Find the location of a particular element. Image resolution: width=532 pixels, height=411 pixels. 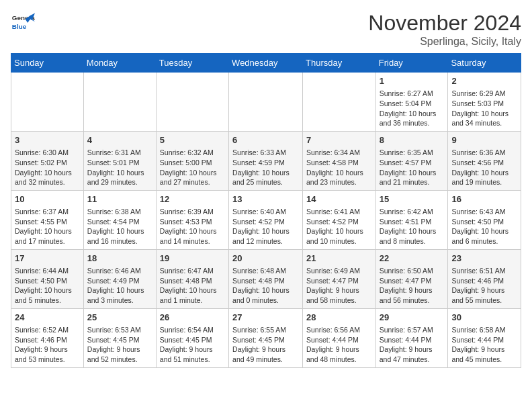

day-number: 14 is located at coordinates (339, 199).